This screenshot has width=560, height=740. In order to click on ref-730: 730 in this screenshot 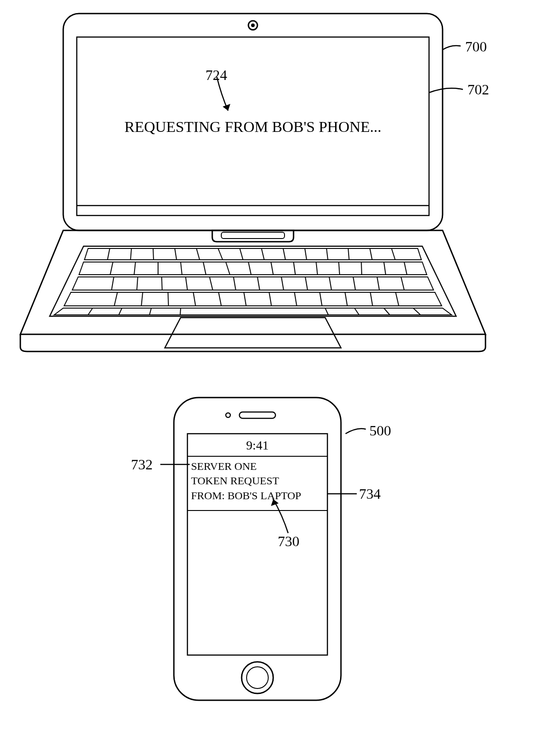, I will do `click(289, 541)`.